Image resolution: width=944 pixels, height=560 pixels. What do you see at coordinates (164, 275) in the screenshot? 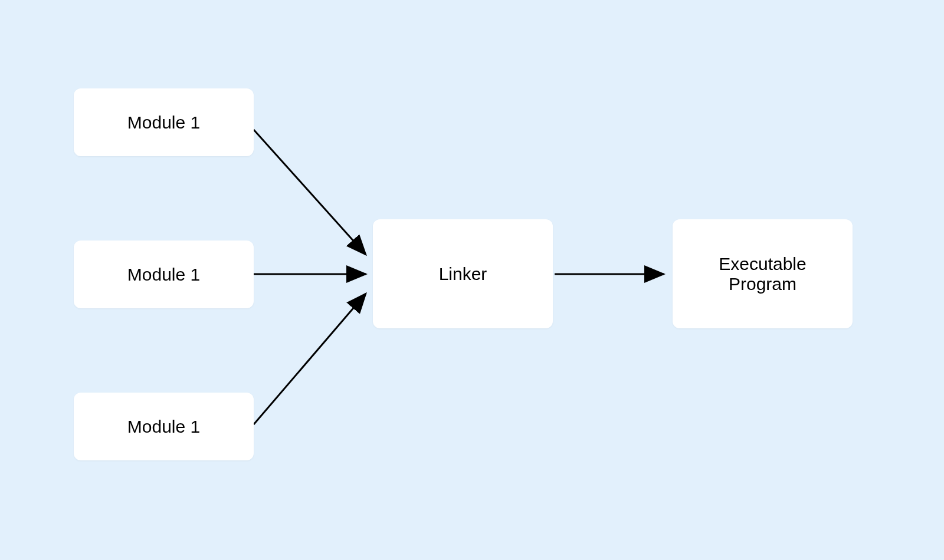
I see `node-module-2: Module 1` at bounding box center [164, 275].